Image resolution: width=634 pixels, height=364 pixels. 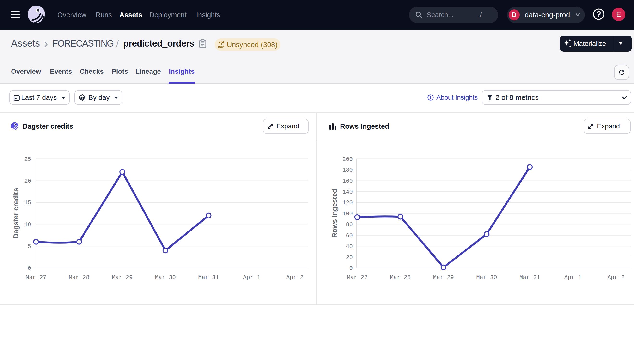 I want to click on svg-text: 140, so click(x=348, y=192).